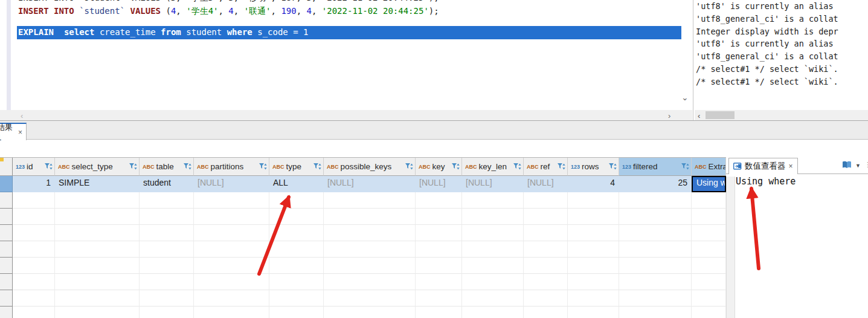 The height and width of the screenshot is (318, 868). Describe the element at coordinates (593, 167) in the screenshot. I see `column-header-rows: 123rows` at that location.